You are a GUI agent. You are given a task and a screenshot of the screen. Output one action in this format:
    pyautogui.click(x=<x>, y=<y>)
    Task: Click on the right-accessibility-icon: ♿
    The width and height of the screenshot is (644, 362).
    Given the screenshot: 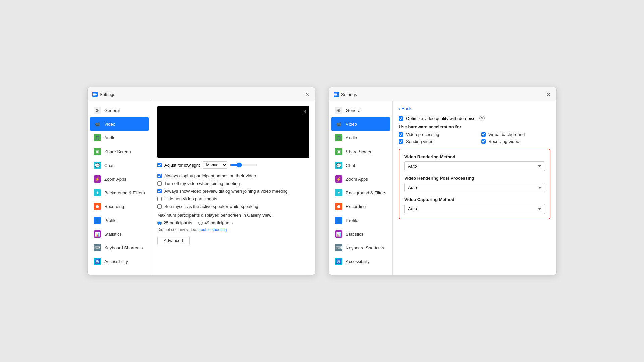 What is the action you would take?
    pyautogui.click(x=339, y=261)
    